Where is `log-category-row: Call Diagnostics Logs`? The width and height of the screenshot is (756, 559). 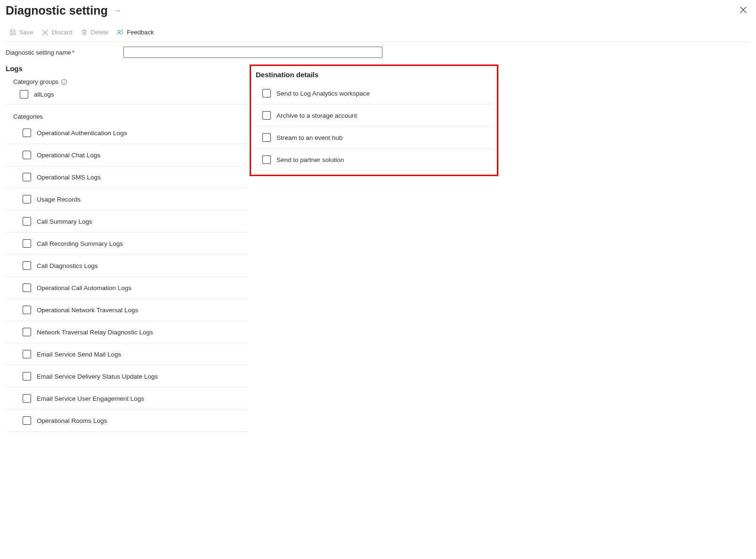
log-category-row: Call Diagnostics Logs is located at coordinates (127, 266).